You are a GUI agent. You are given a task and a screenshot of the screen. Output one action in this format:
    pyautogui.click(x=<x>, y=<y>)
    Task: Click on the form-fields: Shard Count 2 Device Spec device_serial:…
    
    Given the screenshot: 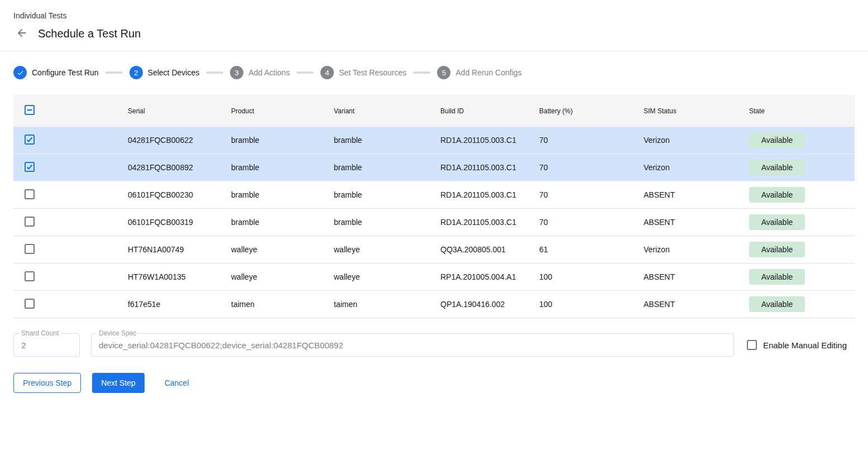 What is the action you would take?
    pyautogui.click(x=434, y=345)
    